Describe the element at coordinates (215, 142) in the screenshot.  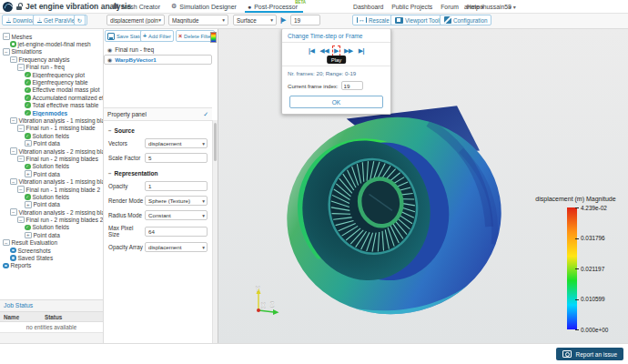
I see `scrollbar-thumb` at that location.